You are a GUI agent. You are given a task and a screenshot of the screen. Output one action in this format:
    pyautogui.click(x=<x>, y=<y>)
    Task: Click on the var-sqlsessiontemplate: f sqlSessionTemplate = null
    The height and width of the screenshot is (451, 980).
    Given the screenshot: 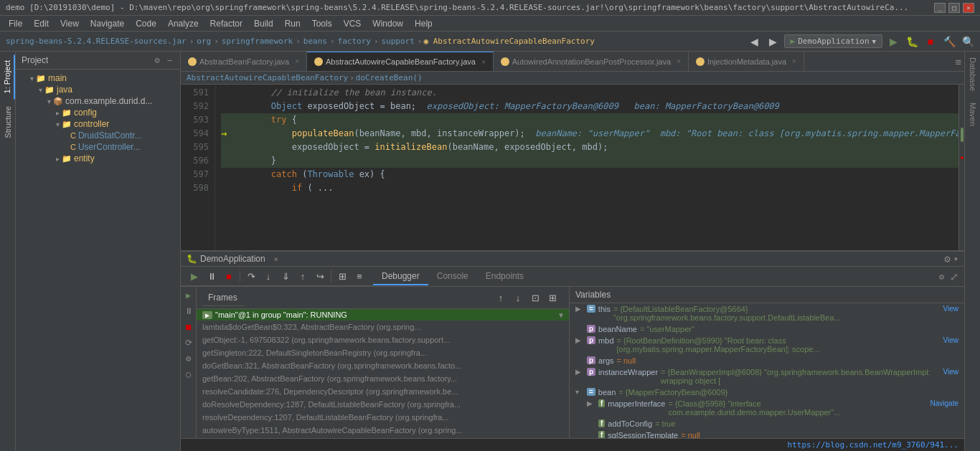 What is the action you would take?
    pyautogui.click(x=767, y=434)
    